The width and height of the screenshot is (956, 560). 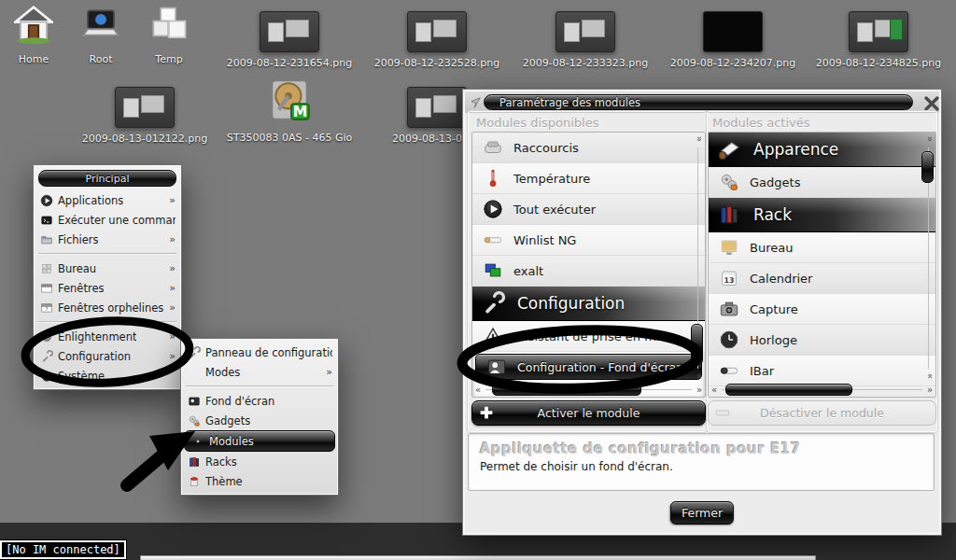 What do you see at coordinates (588, 367) in the screenshot?
I see `module-row-configuration-fond-d-ecran: Configuration - Fond d'écran` at bounding box center [588, 367].